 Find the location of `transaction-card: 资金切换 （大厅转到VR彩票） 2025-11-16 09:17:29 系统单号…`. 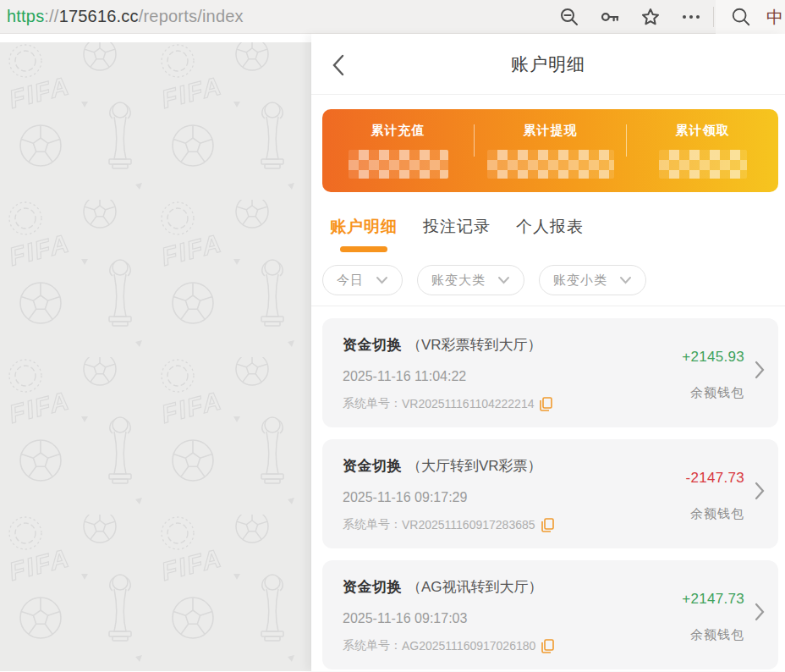

transaction-card: 资金切换 （大厅转到VR彩票） 2025-11-16 09:17:29 系统单号… is located at coordinates (550, 494).